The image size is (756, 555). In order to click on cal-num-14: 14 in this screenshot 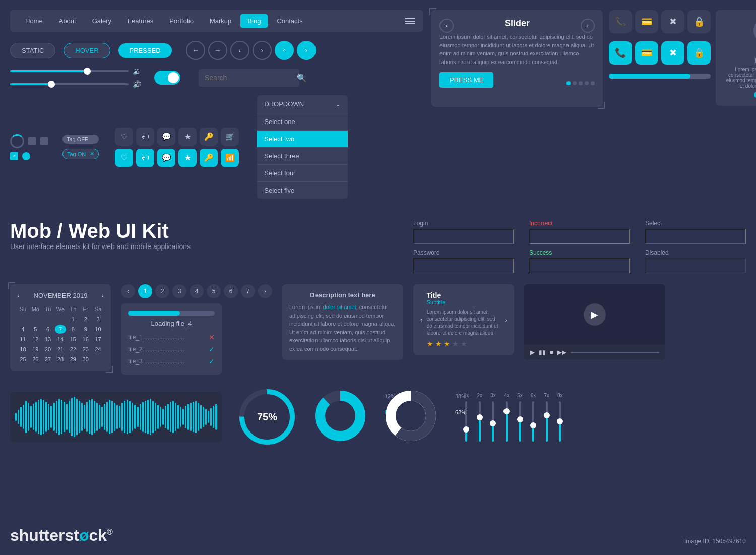, I will do `click(60, 339)`.